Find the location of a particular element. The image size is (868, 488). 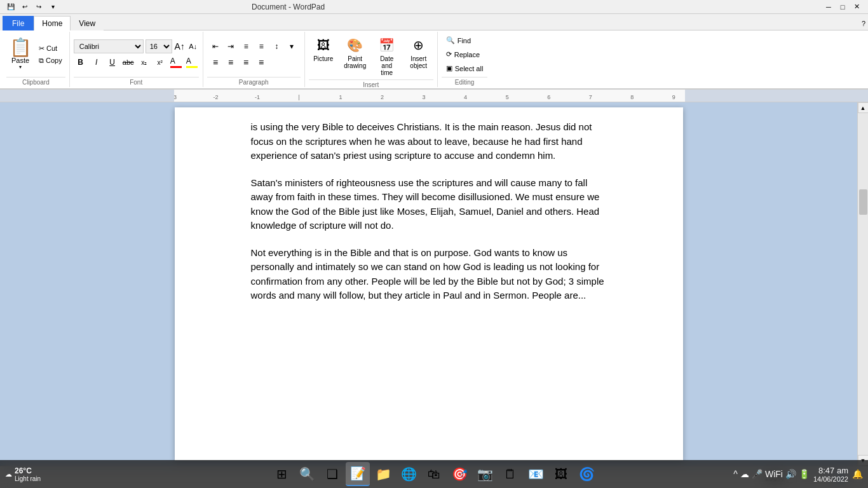

sticky-taskbar-button: 🗒 is located at coordinates (510, 474).